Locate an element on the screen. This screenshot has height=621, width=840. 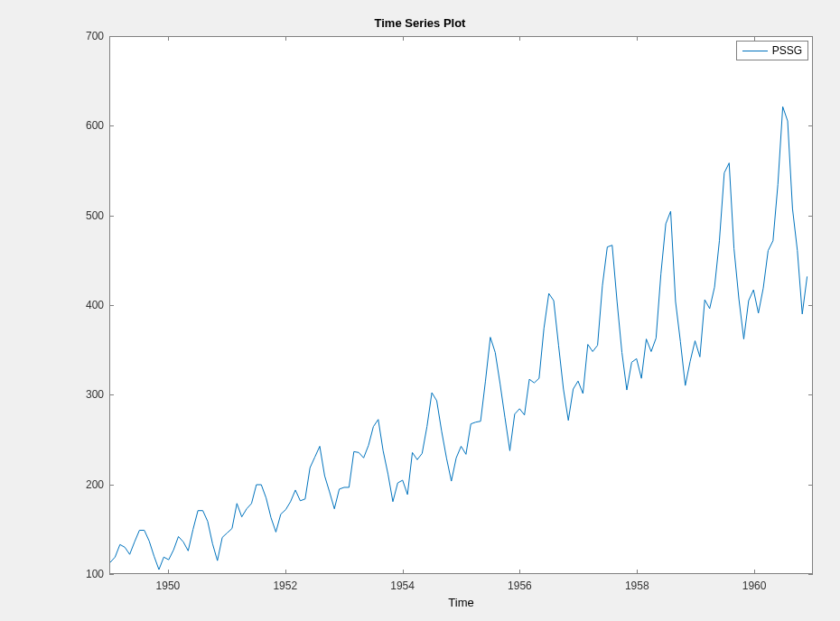
legend-label: PSSG is located at coordinates (788, 51).